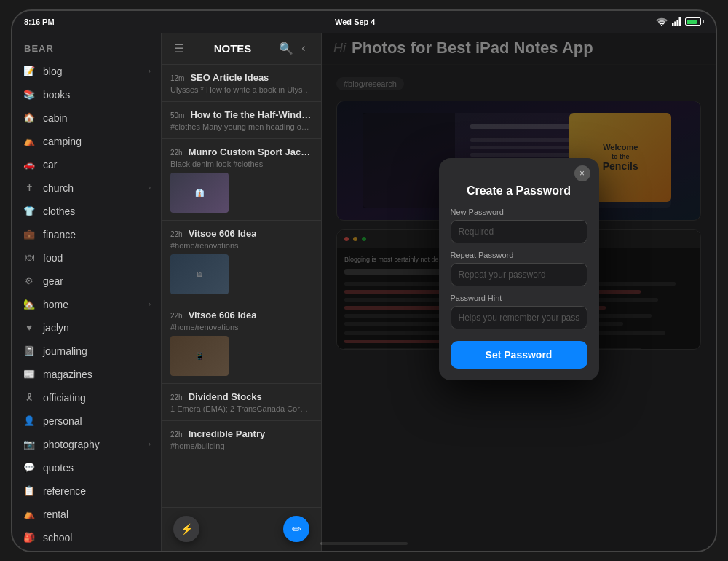 The height and width of the screenshot is (561, 728). I want to click on note-preview: #home/building, so click(242, 446).